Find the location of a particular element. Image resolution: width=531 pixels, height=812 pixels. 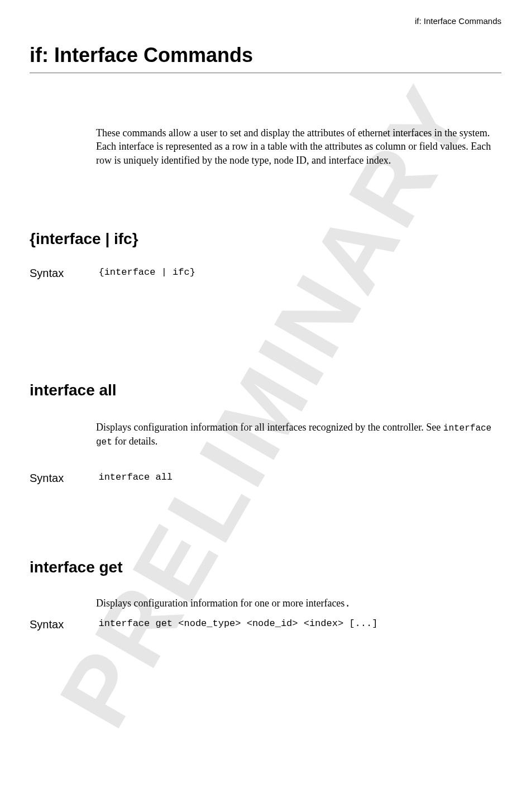

desc-text-post: for details. is located at coordinates (135, 441).